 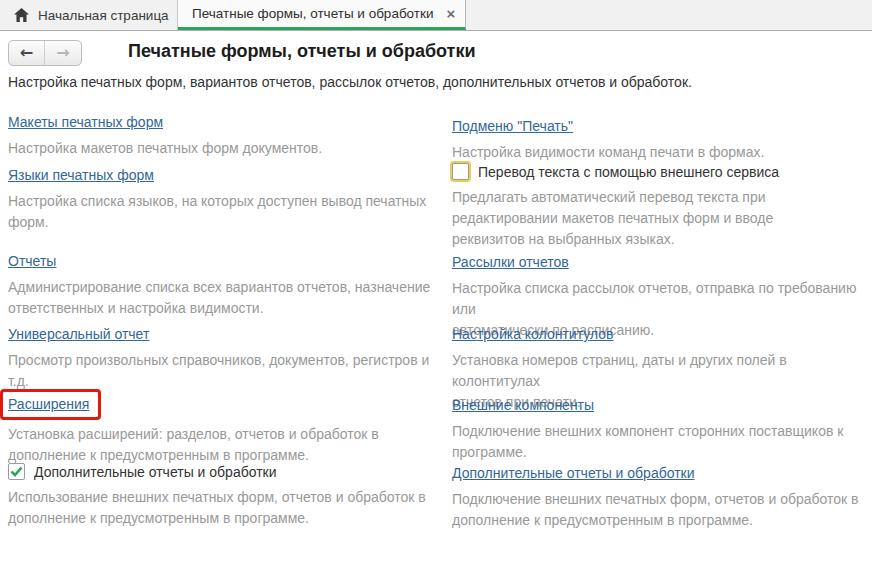 What do you see at coordinates (226, 445) in the screenshot?
I see `section-description: Установка расширений: разделов, отчетов …` at bounding box center [226, 445].